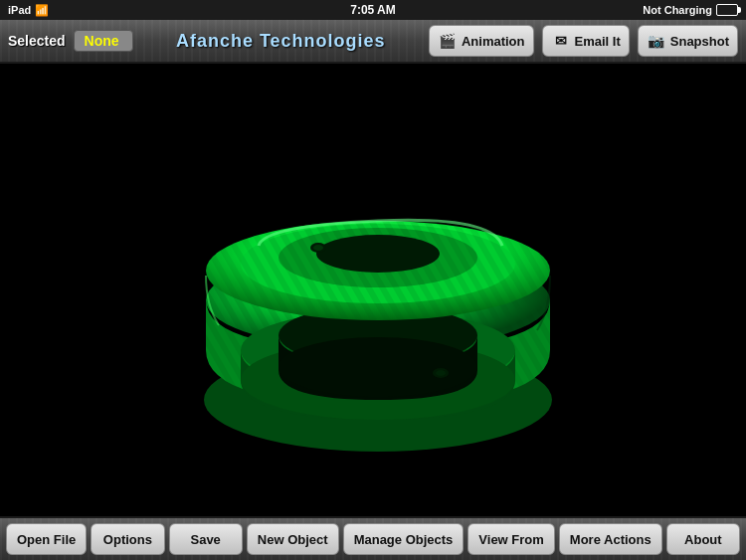 The image size is (746, 560). What do you see at coordinates (598, 42) in the screenshot?
I see `email-label: Email It` at bounding box center [598, 42].